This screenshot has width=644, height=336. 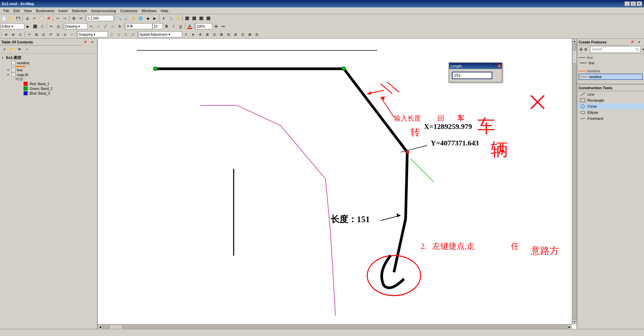 I want to click on drawing-dropdown: Drawing ▾, so click(x=76, y=26).